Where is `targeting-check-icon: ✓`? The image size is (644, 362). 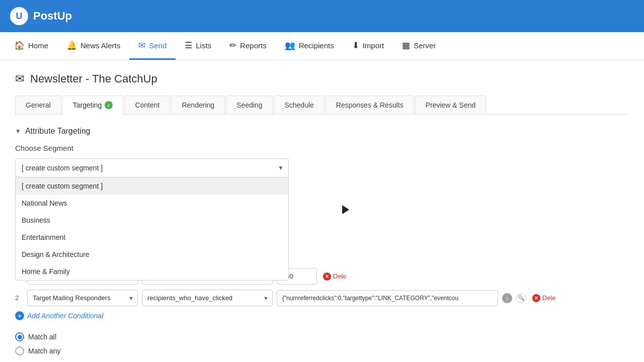 targeting-check-icon: ✓ is located at coordinates (109, 105).